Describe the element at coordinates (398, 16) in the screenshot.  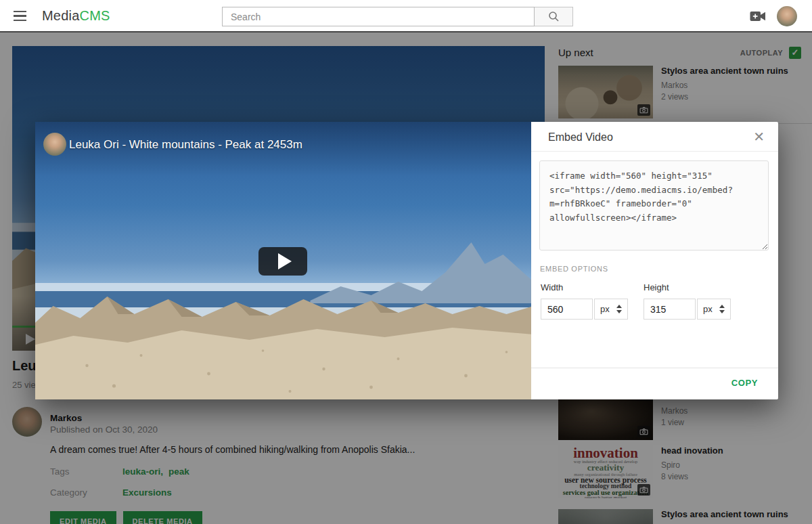
I see `search-box` at that location.